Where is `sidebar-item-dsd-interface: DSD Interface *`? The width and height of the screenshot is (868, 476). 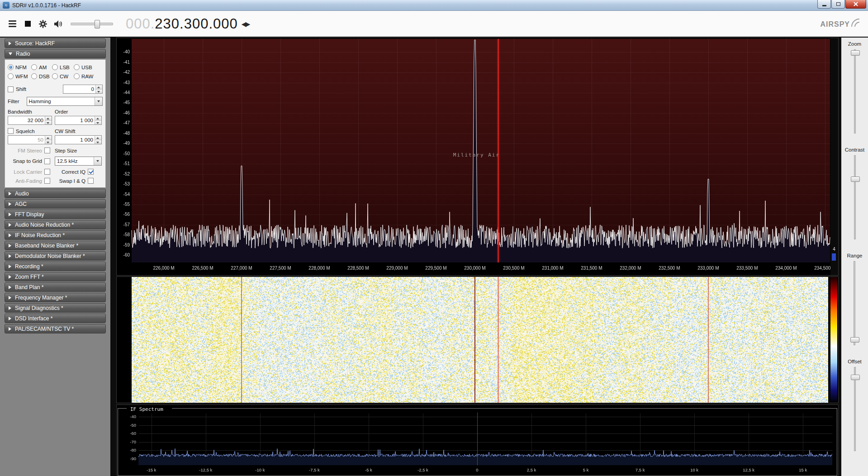
sidebar-item-dsd-interface: DSD Interface * is located at coordinates (55, 319).